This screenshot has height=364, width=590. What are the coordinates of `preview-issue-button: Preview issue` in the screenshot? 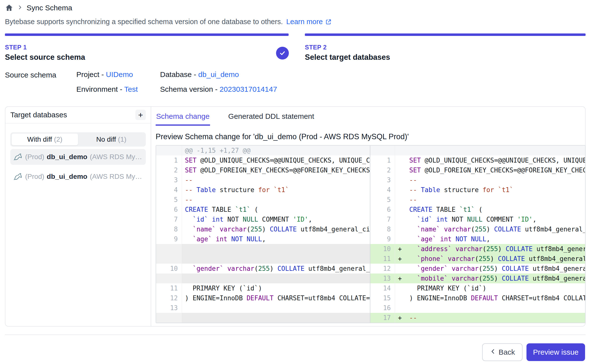 It's located at (556, 352).